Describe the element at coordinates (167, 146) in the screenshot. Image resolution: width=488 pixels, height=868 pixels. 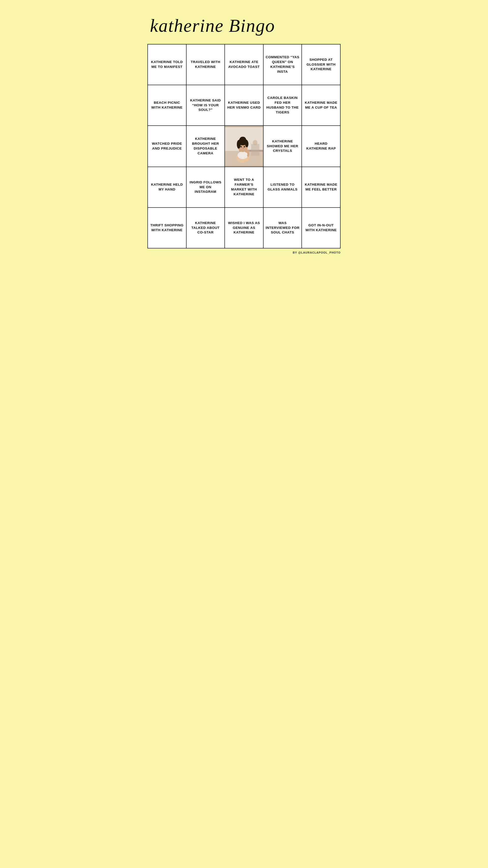
I see `bingo-cell-r2-c0: WATCHED PRIDE AND PREJUDICE` at that location.